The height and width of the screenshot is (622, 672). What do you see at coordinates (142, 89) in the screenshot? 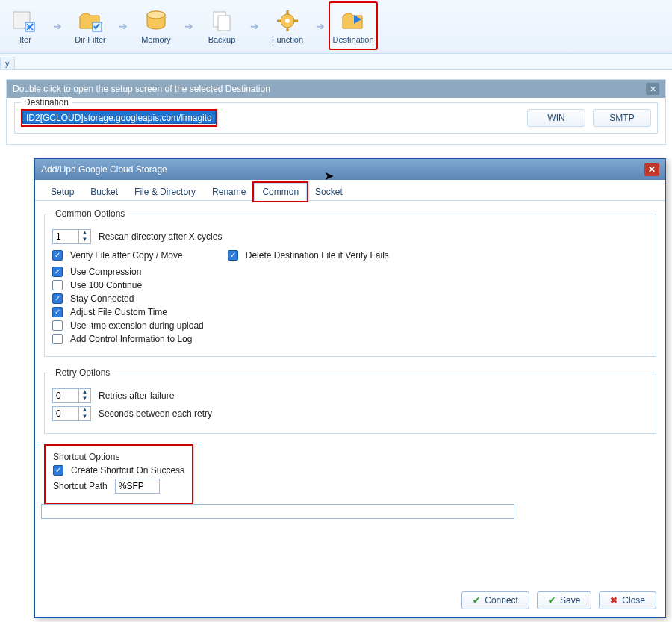
I see `destination-panel-title: Double click to open the setup screen of…` at bounding box center [142, 89].